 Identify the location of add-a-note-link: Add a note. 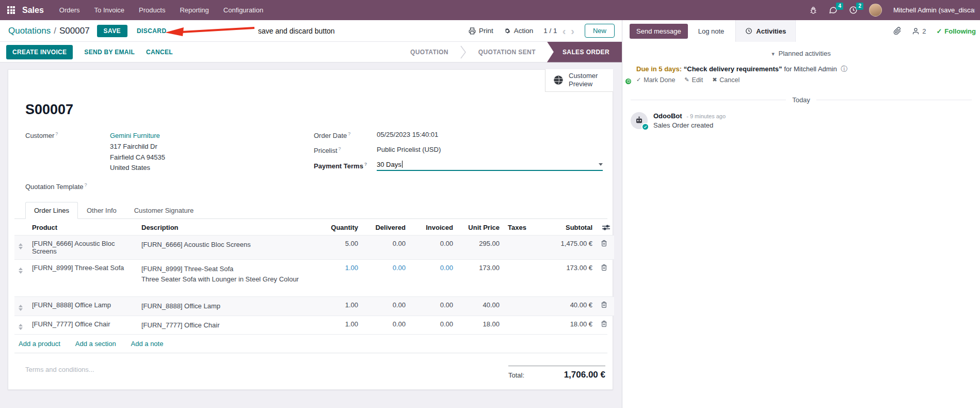
(148, 344).